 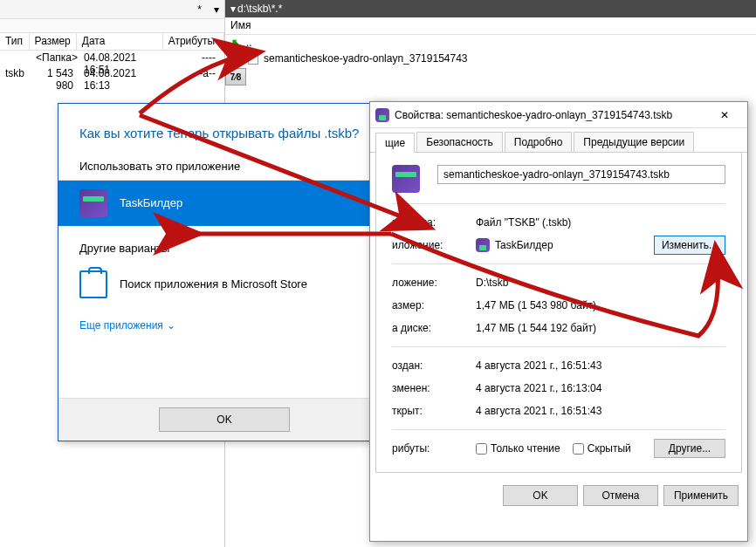 What do you see at coordinates (539, 141) in the screenshot?
I see `tab-details: Подробно` at bounding box center [539, 141].